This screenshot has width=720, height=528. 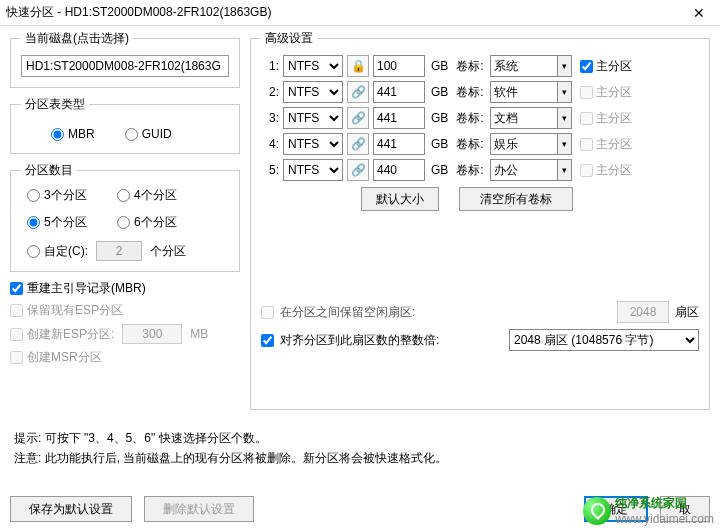 I want to click on disk-select, so click(x=125, y=66).